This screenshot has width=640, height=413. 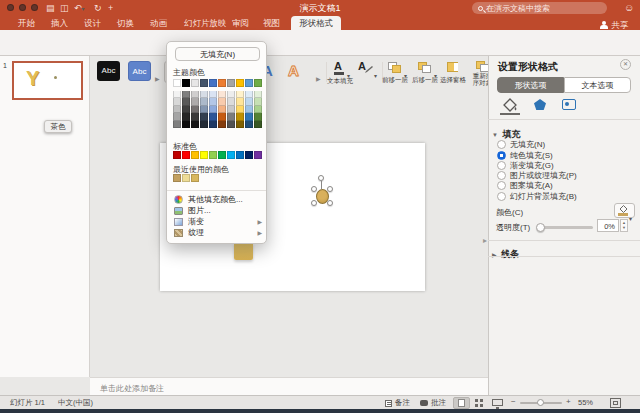 I want to click on texture-fill-item: 纹理, so click(x=218, y=232).